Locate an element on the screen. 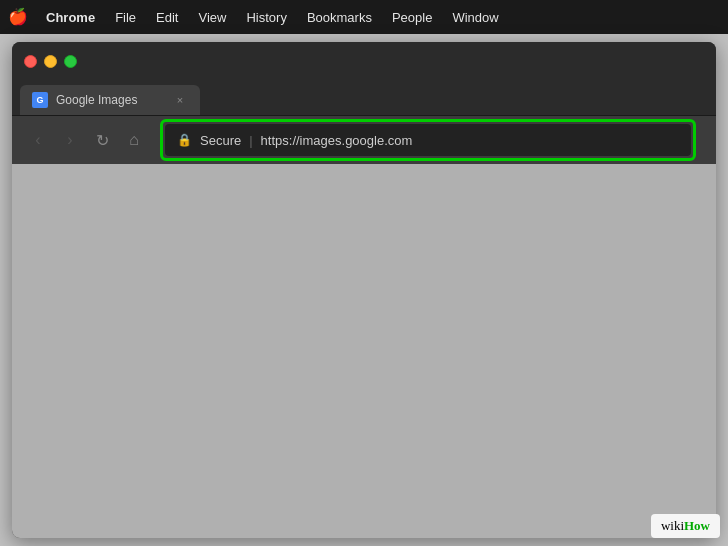 Image resolution: width=728 pixels, height=546 pixels. menu-bookmarks: Bookmarks is located at coordinates (340, 17).